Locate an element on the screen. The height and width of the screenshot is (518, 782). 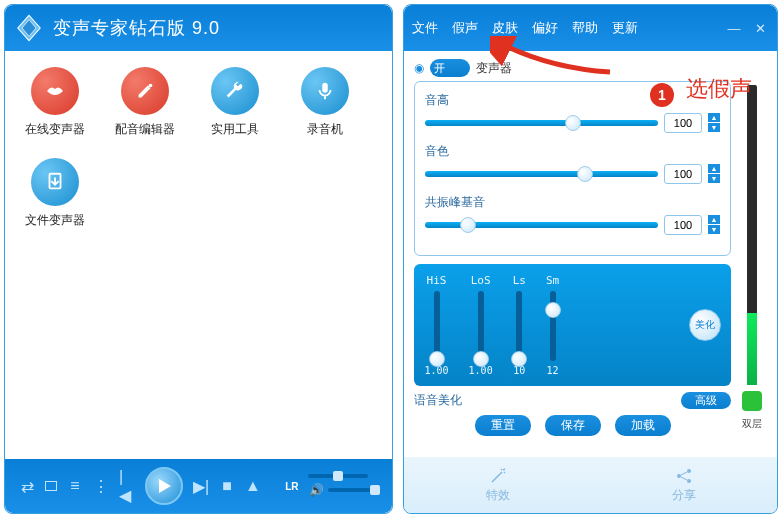
volume-icon: 🔊 is located at coordinates (316, 490).